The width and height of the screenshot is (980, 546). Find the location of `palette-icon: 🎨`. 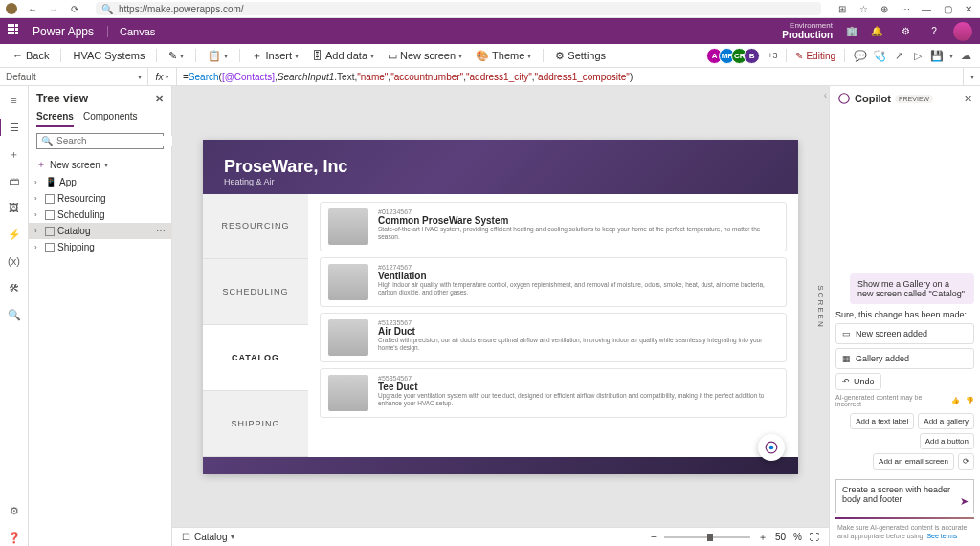

palette-icon: 🎨 is located at coordinates (482, 55).